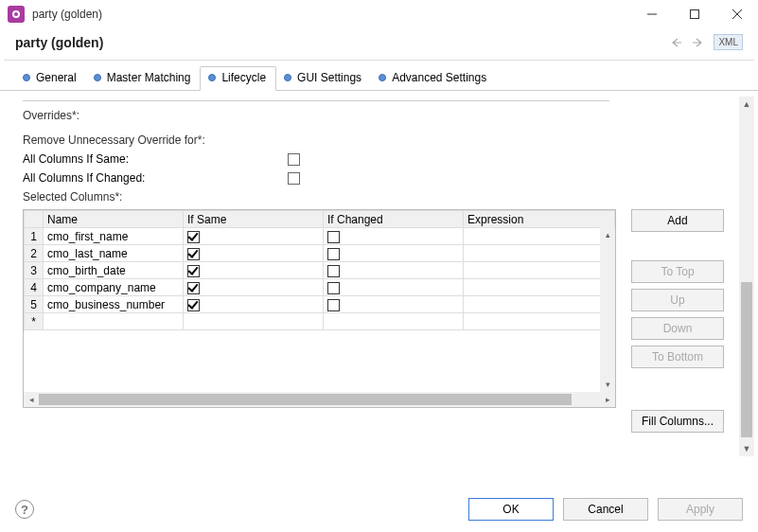 The height and width of the screenshot is (532, 758). I want to click on new-row-marker: *, so click(34, 322).